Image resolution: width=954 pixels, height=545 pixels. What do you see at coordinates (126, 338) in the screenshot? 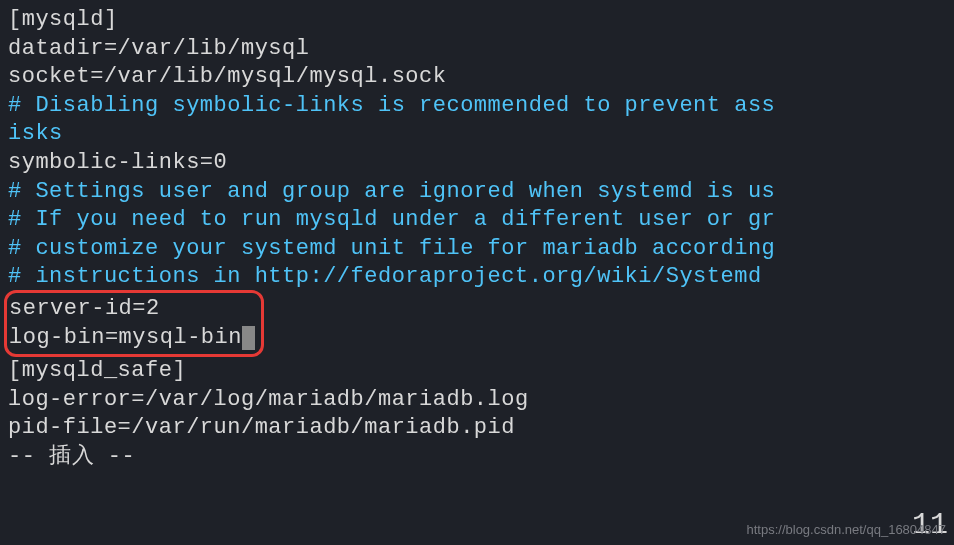
I see `config-log-bin: log-bin=mysql-bin` at bounding box center [126, 338].